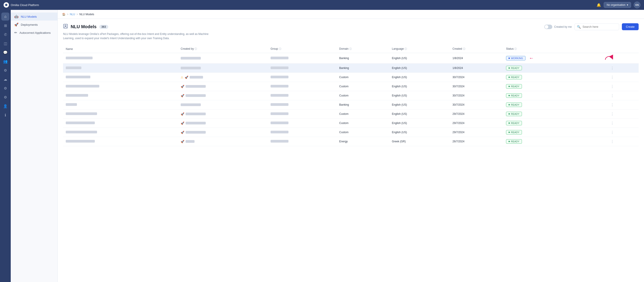  Describe the element at coordinates (77, 15) in the screenshot. I see `breadcrumb-sep2: >` at that location.